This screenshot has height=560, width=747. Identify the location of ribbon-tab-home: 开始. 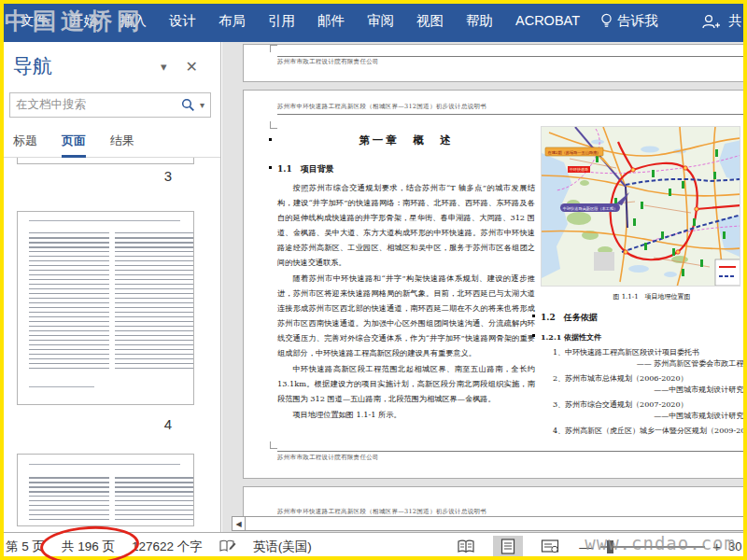
(84, 21).